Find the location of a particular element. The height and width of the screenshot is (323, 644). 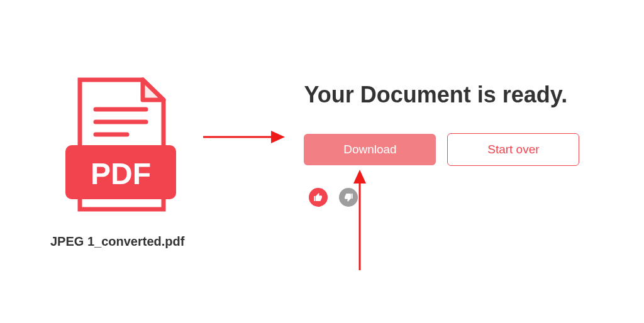

arrow-right-annotation is located at coordinates (244, 137).